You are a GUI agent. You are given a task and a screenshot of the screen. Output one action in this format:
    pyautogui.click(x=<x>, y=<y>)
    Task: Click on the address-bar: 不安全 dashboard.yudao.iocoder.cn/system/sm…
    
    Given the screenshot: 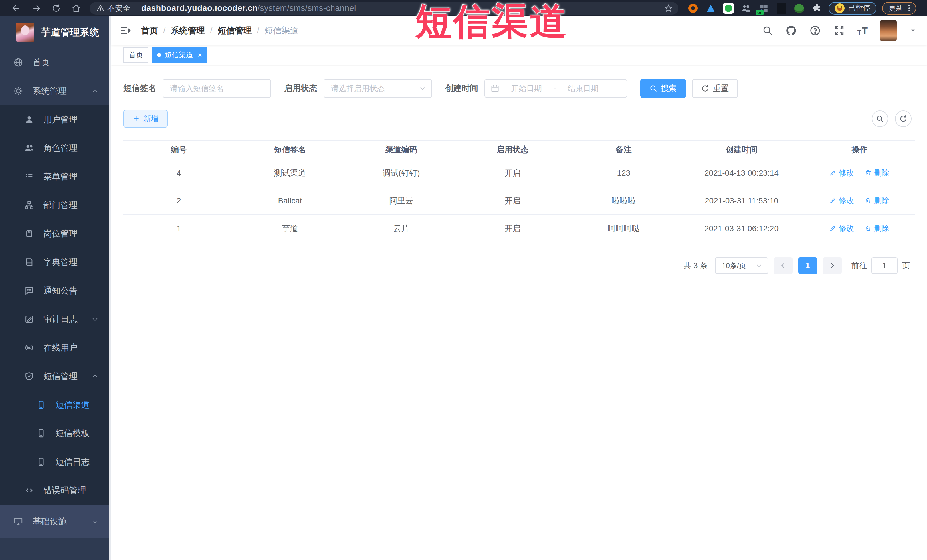 What is the action you would take?
    pyautogui.click(x=384, y=8)
    